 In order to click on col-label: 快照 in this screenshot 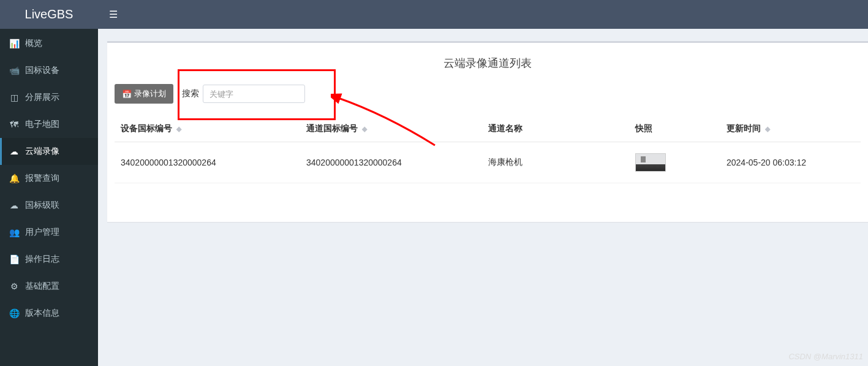, I will do `click(644, 128)`.